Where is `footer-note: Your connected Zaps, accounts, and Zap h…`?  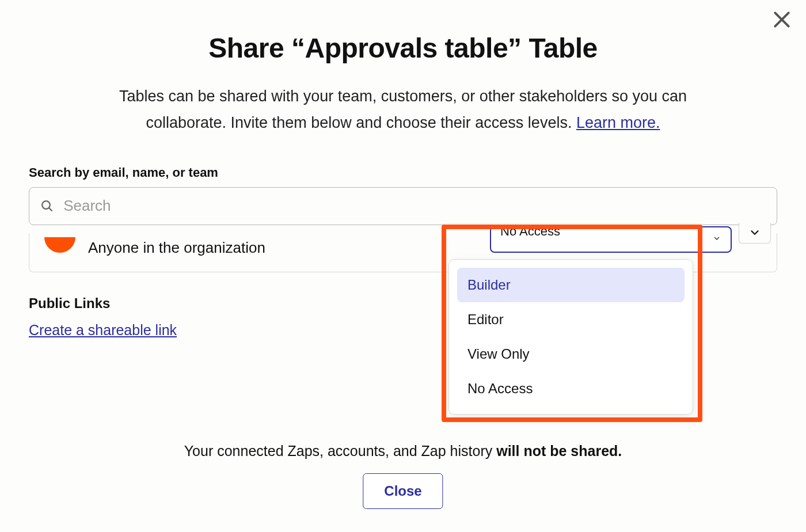
footer-note: Your connected Zaps, accounts, and Zap h… is located at coordinates (403, 451).